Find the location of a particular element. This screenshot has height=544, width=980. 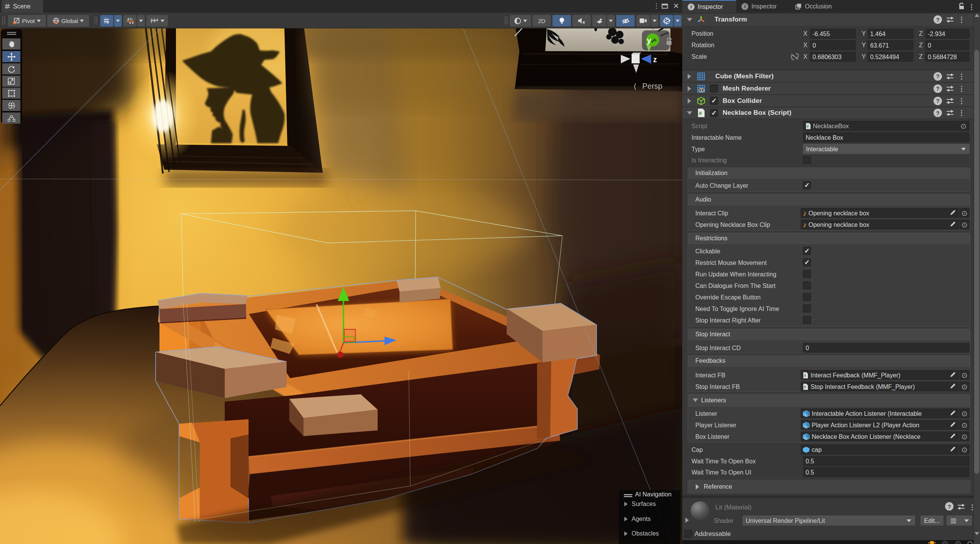

svg-text: z is located at coordinates (655, 60).